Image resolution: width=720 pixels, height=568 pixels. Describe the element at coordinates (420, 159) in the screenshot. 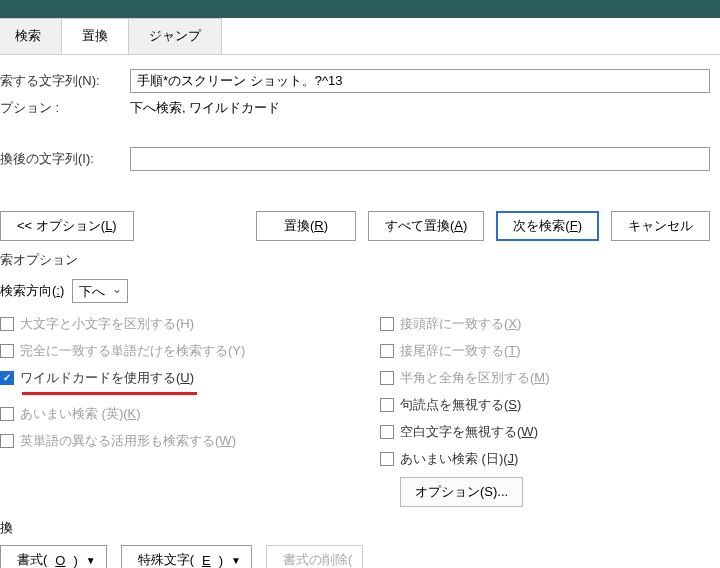

I see `replace-with-input` at that location.